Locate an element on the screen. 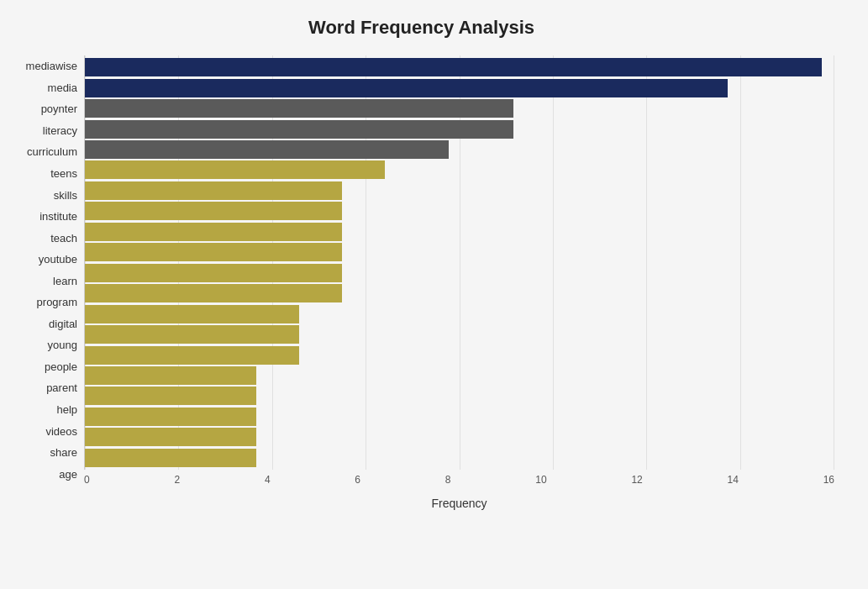  y-axis: mediawisemediapoynterliteracycurriculumt… is located at coordinates (46, 282).